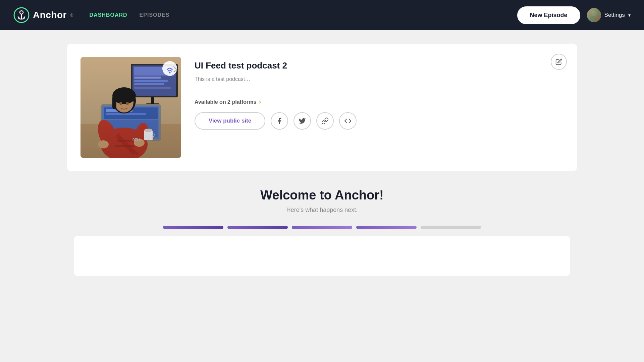 Image resolution: width=644 pixels, height=362 pixels. What do you see at coordinates (260, 102) in the screenshot?
I see `platforms-arrow-icon: ›` at bounding box center [260, 102].